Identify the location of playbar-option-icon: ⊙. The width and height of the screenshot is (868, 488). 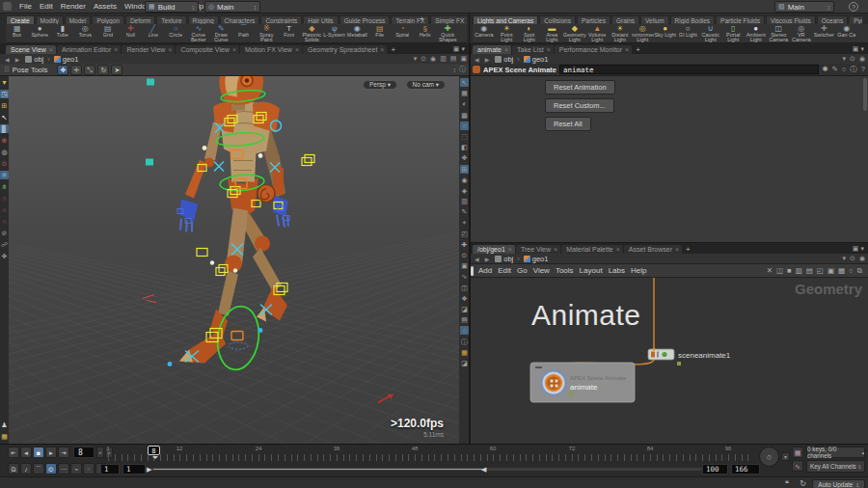
(51, 469).